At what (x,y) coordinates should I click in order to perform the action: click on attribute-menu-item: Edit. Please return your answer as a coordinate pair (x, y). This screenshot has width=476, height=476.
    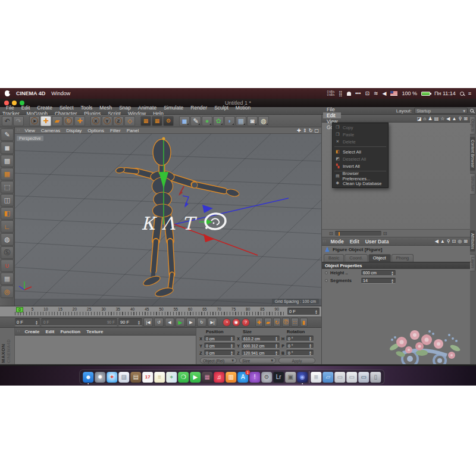
    Looking at the image, I should click on (355, 242).